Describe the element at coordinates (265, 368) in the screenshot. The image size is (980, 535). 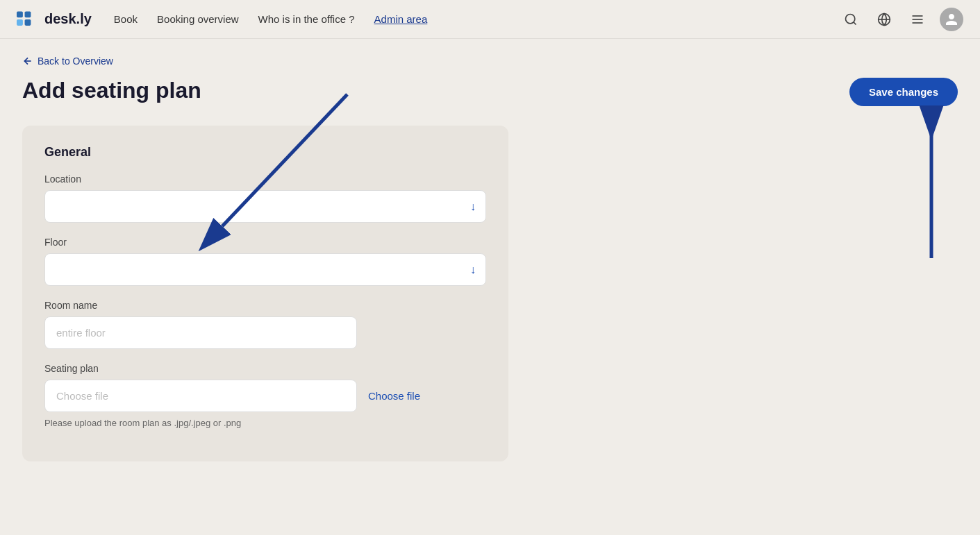
I see `seating-plan-label: Seating plan` at that location.